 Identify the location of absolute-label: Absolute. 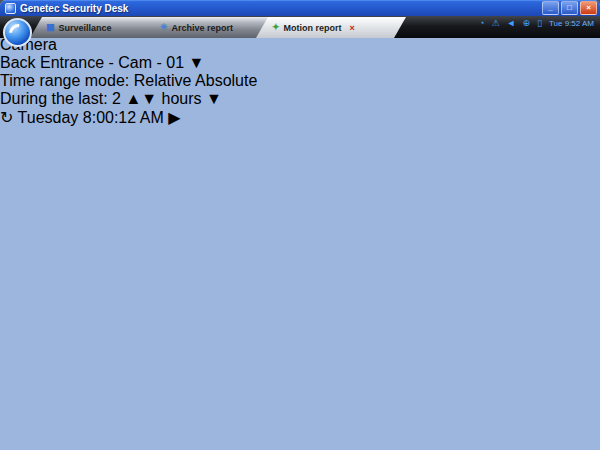
(226, 80).